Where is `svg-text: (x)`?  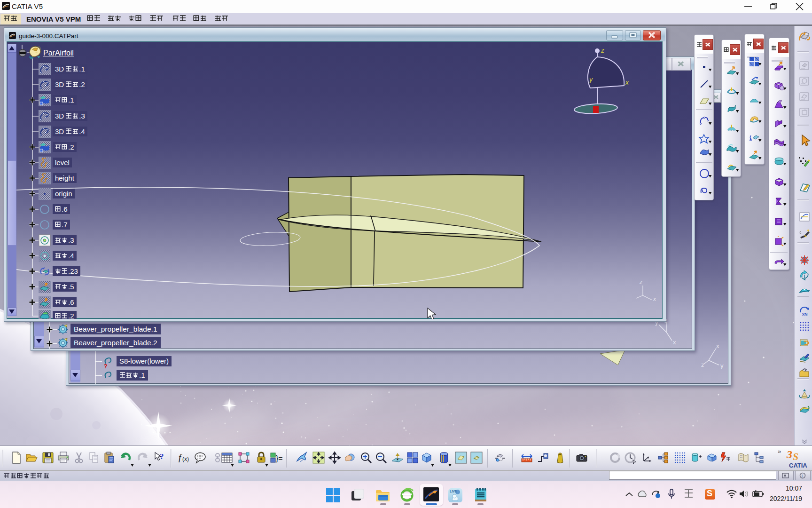
svg-text: (x) is located at coordinates (186, 459).